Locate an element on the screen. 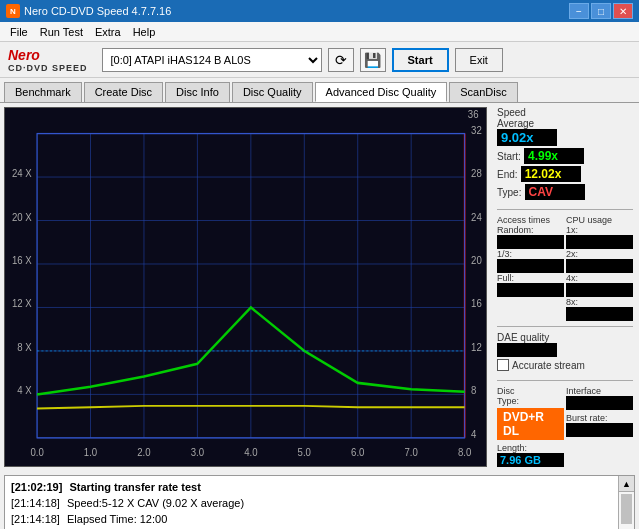  titlebar-controls: − □ ✕ is located at coordinates (601, 11).